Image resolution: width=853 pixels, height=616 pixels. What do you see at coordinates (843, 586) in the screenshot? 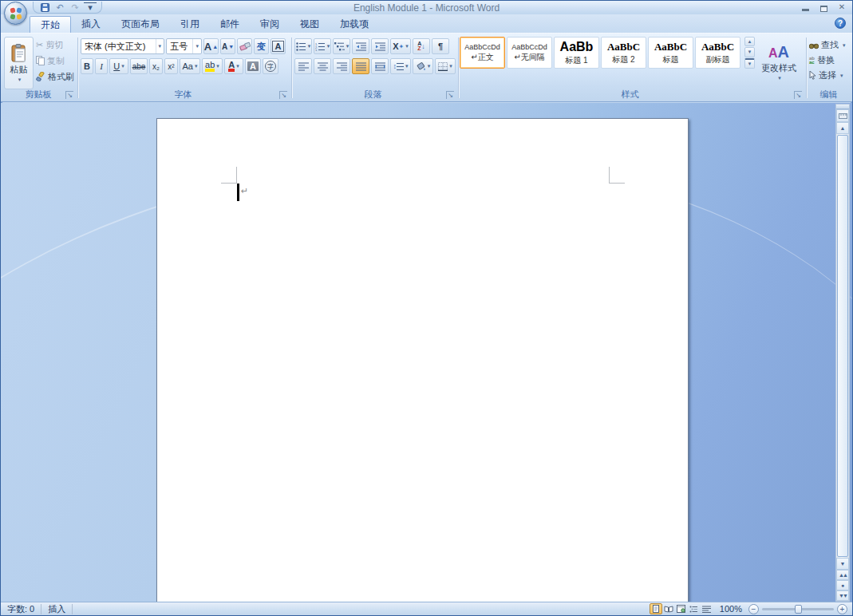
I see `select-browse-object-button: ●` at bounding box center [843, 586].